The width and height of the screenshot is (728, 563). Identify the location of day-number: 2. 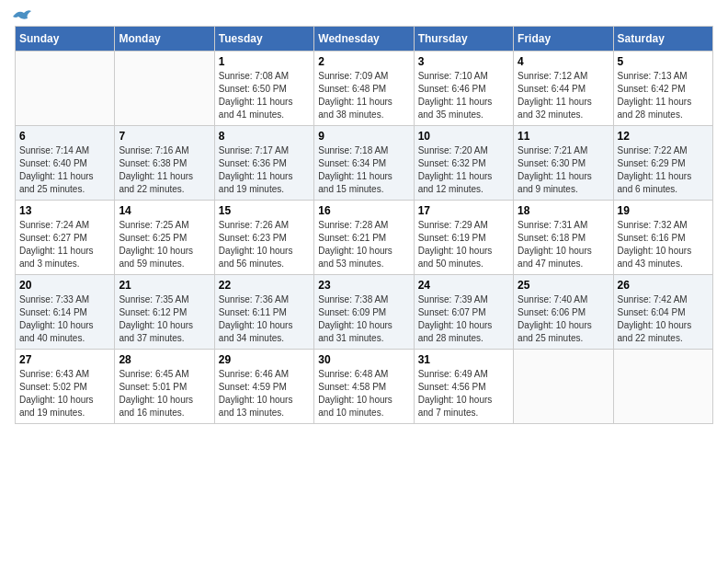
(364, 62).